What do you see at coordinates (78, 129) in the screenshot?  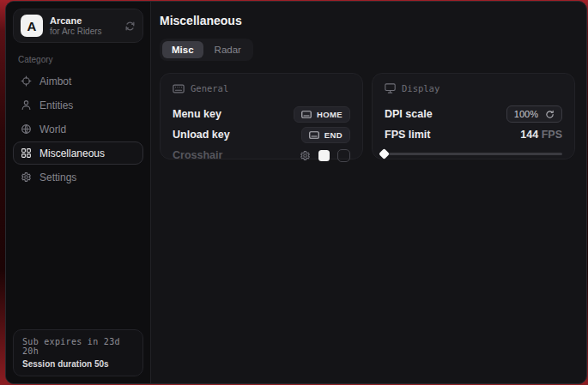 I see `category-nav: Aimbot Entities World` at bounding box center [78, 129].